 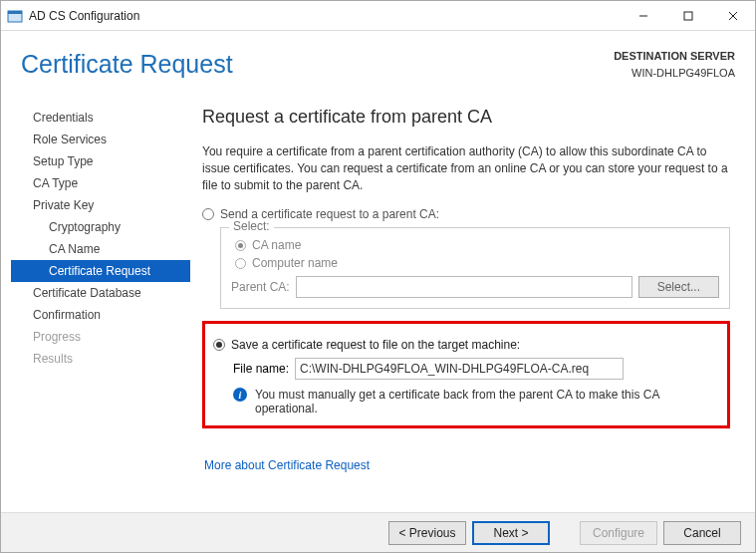 I want to click on option-save-label: Save a certificate request to file on th…, so click(x=376, y=345).